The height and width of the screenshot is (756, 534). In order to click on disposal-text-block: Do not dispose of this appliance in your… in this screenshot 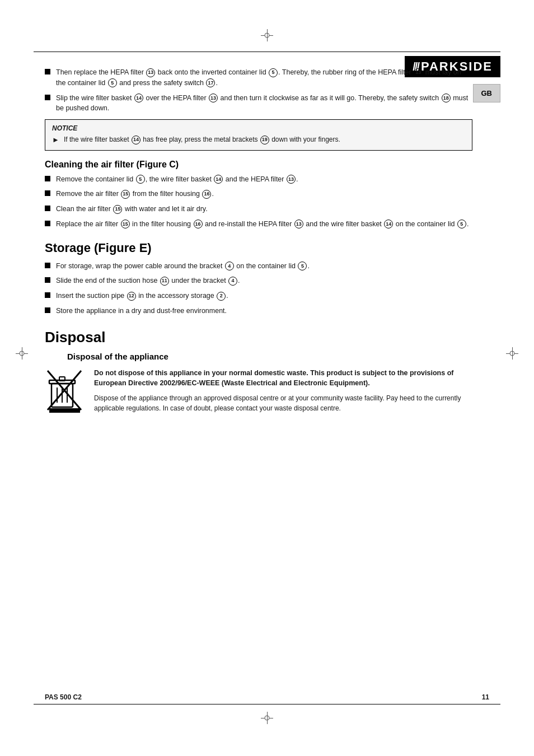, I will do `click(283, 391)`.